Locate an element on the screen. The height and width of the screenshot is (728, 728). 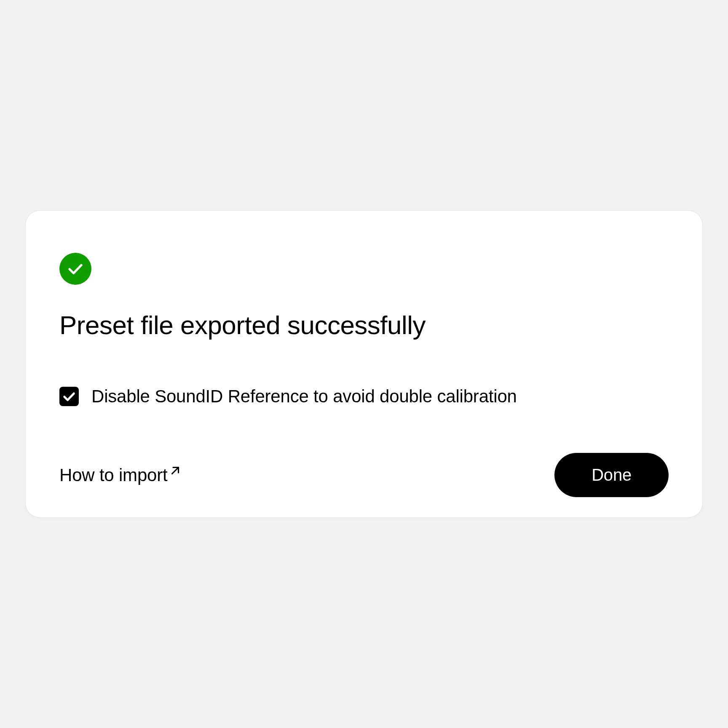
dialog-title: Preset file exported successfully is located at coordinates (364, 325).